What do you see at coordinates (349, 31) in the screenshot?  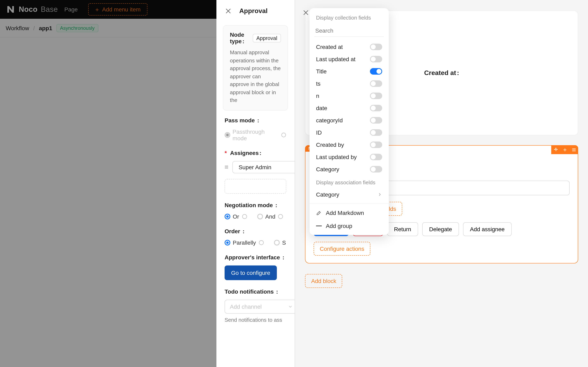 I see `popover-search-wrap` at bounding box center [349, 31].